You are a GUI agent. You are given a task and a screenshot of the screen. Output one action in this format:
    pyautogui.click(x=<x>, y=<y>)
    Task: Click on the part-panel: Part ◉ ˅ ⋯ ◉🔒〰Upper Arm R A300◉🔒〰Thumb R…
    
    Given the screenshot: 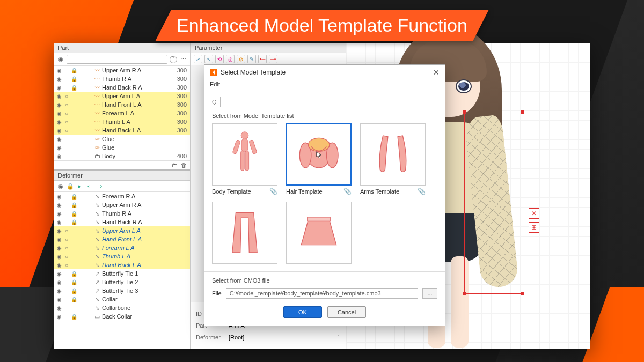 What is the action you would take?
    pyautogui.click(x=122, y=106)
    